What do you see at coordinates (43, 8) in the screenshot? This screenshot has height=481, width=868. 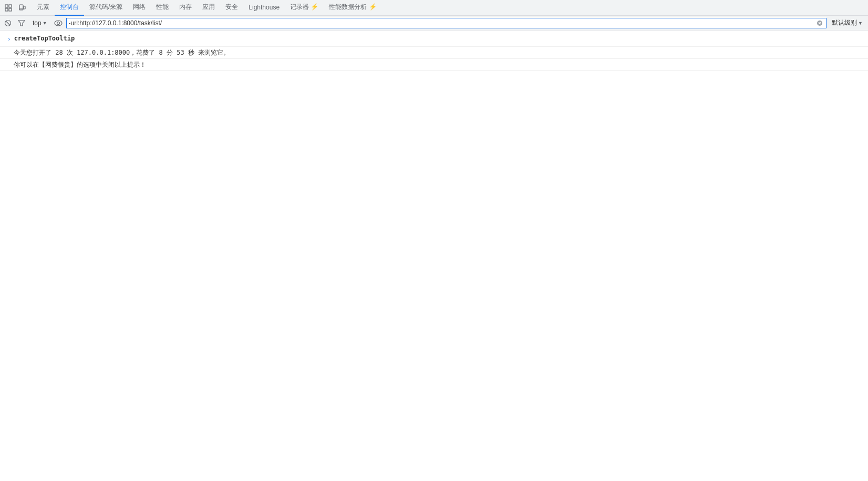 I see `tab-elements: 元素` at bounding box center [43, 8].